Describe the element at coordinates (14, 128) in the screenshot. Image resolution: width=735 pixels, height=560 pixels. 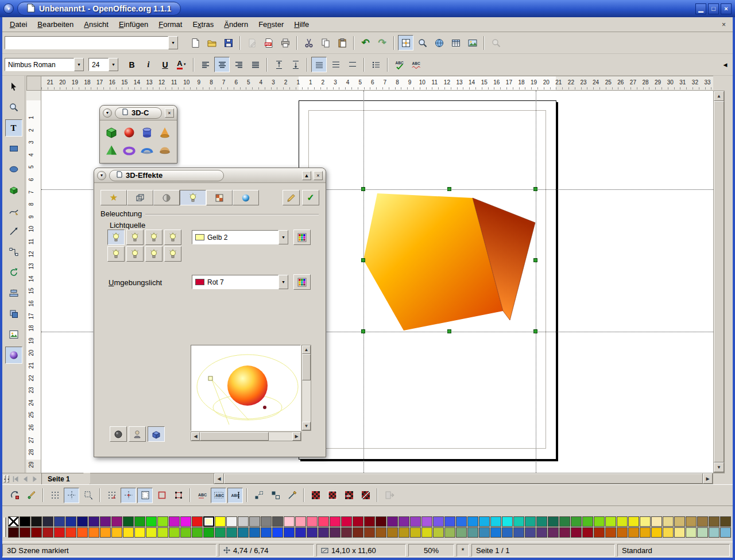
I see `text-button: T` at that location.